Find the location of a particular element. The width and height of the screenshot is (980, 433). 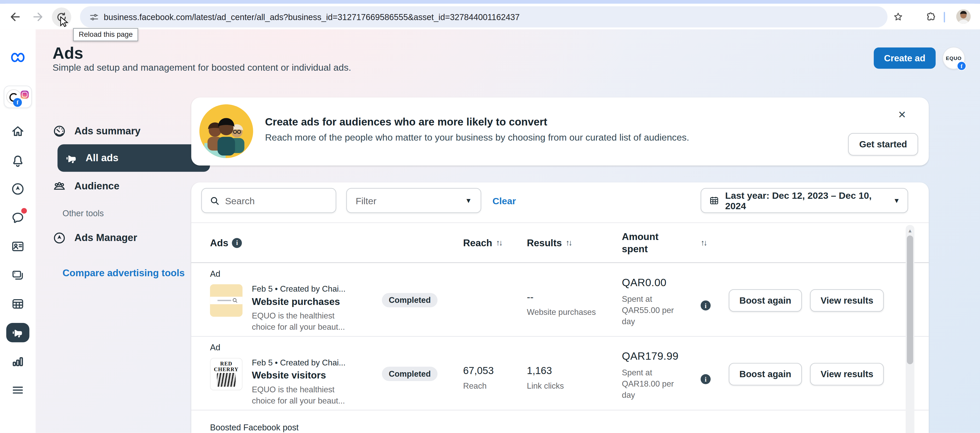

col-header-reach: Reach ↑↓ is located at coordinates (495, 243).